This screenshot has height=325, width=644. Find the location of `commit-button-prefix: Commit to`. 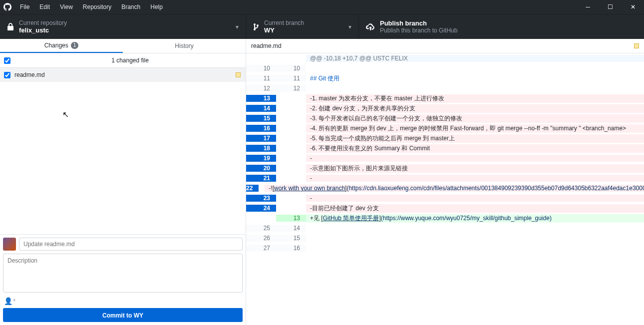

commit-button-prefix: Commit to is located at coordinates (118, 316).